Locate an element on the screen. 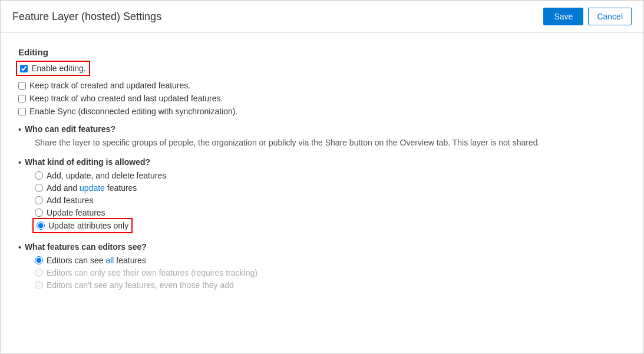  cancel-button: Cancel is located at coordinates (610, 16).